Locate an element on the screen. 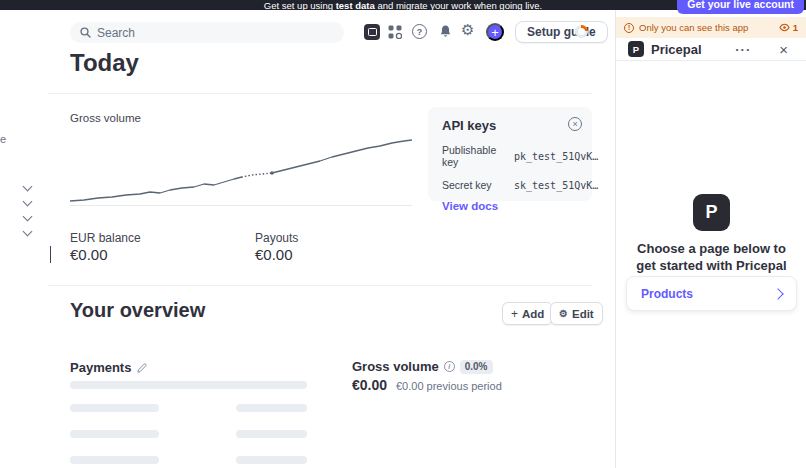 The width and height of the screenshot is (806, 468). sandbox-icon is located at coordinates (372, 32).